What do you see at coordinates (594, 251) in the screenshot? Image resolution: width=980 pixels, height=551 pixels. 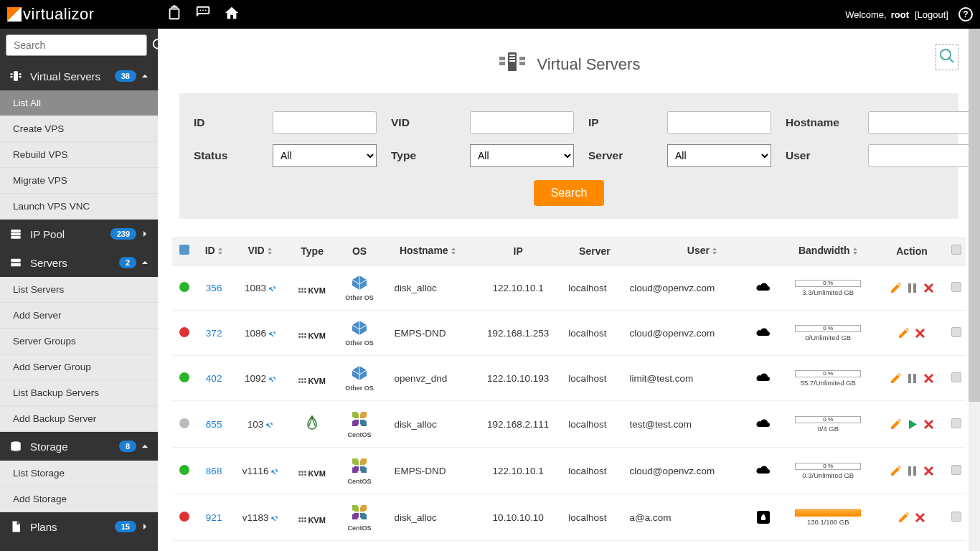 I see `th-server: Server` at bounding box center [594, 251].